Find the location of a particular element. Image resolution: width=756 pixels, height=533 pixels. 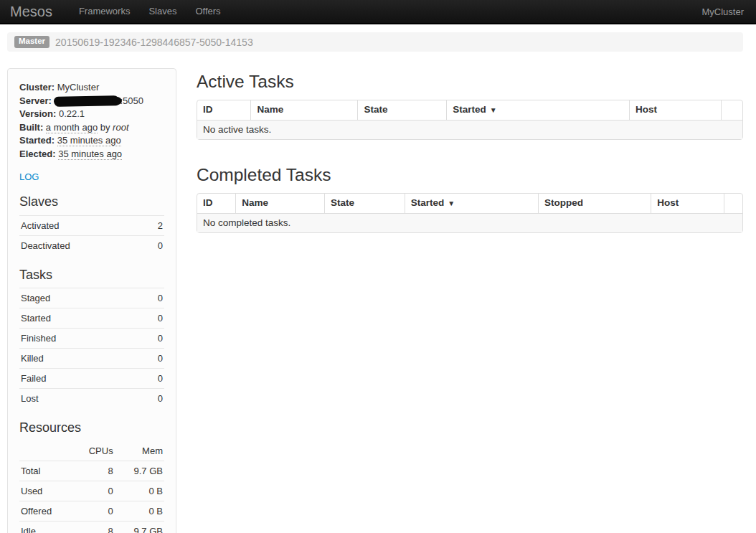

resource-label: Total is located at coordinates (46, 471).